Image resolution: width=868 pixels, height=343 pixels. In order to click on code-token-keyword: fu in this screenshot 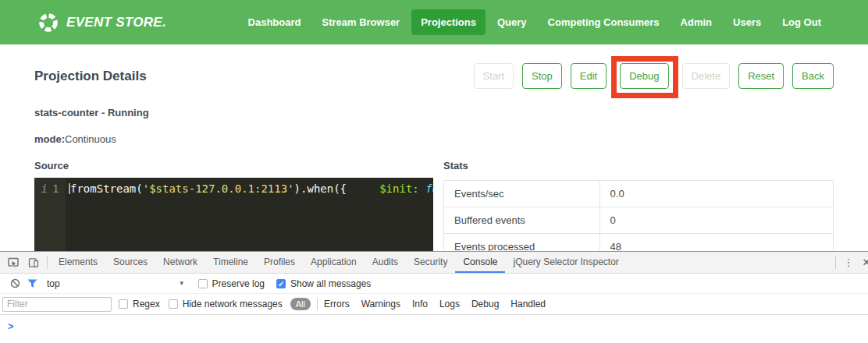, I will do `click(426, 189)`.